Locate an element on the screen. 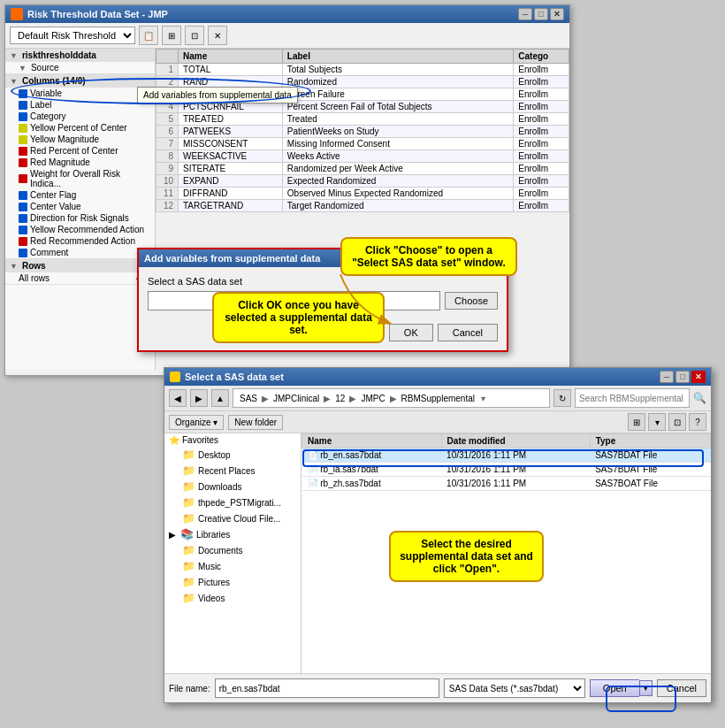  row-label: Weeks Active is located at coordinates (398, 157).